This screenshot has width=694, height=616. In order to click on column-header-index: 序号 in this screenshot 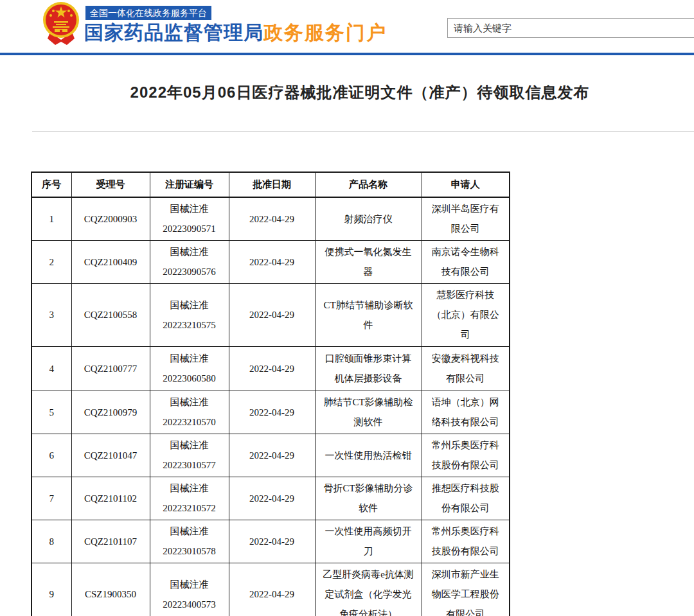, I will do `click(51, 185)`.